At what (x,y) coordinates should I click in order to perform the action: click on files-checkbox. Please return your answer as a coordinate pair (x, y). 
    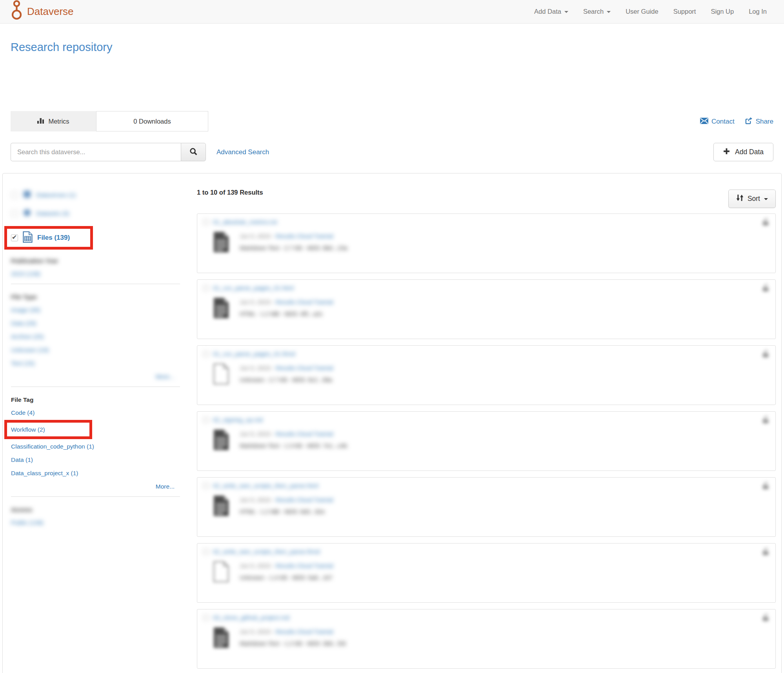
    Looking at the image, I should click on (15, 238).